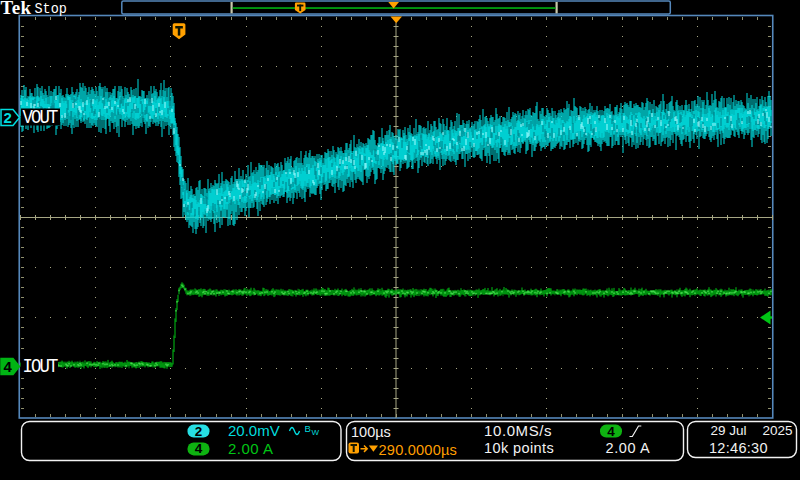 This screenshot has height=480, width=800. Describe the element at coordinates (51, 8) in the screenshot. I see `svg-text: Stop` at that location.